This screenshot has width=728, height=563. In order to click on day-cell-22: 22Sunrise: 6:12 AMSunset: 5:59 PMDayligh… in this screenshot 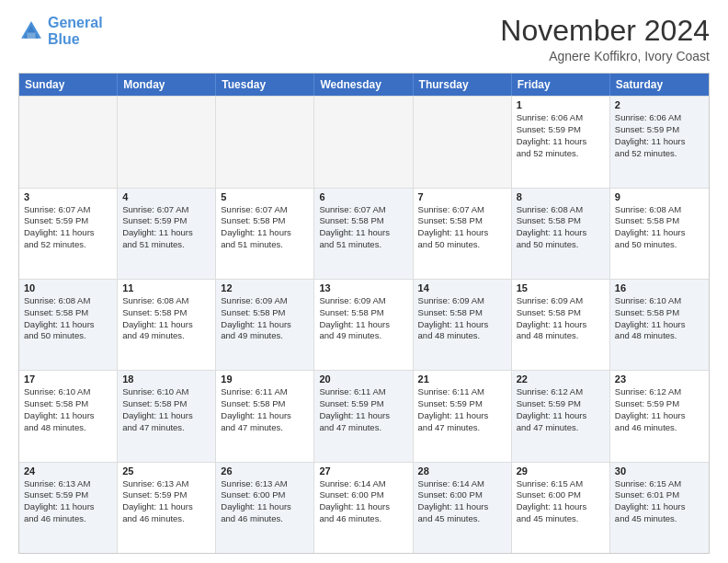, I will do `click(561, 416)`.